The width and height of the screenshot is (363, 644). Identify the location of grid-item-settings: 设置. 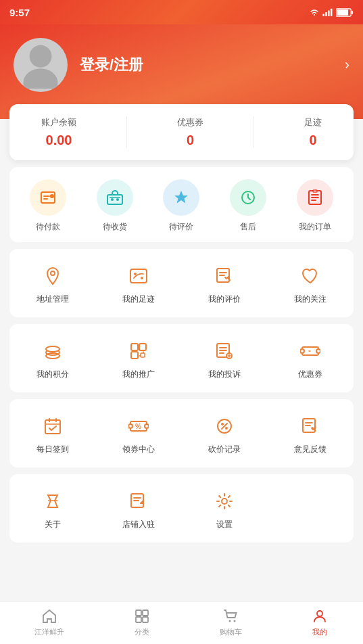
(224, 509).